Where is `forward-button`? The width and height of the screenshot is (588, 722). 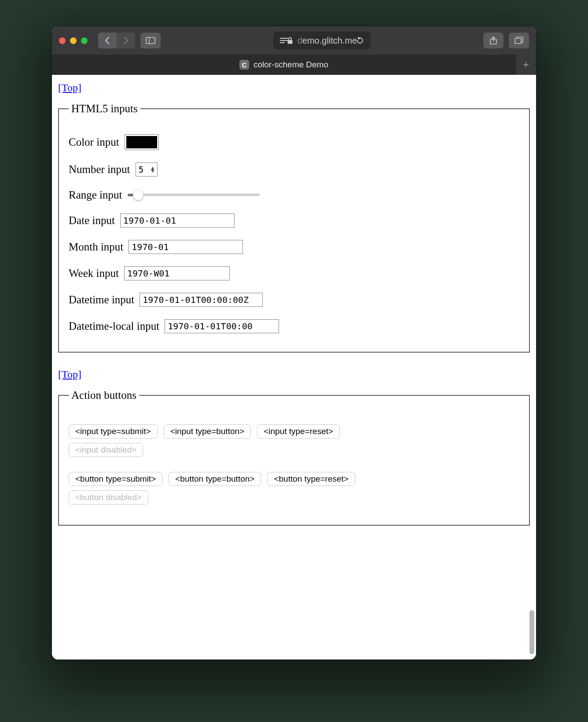 forward-button is located at coordinates (126, 41).